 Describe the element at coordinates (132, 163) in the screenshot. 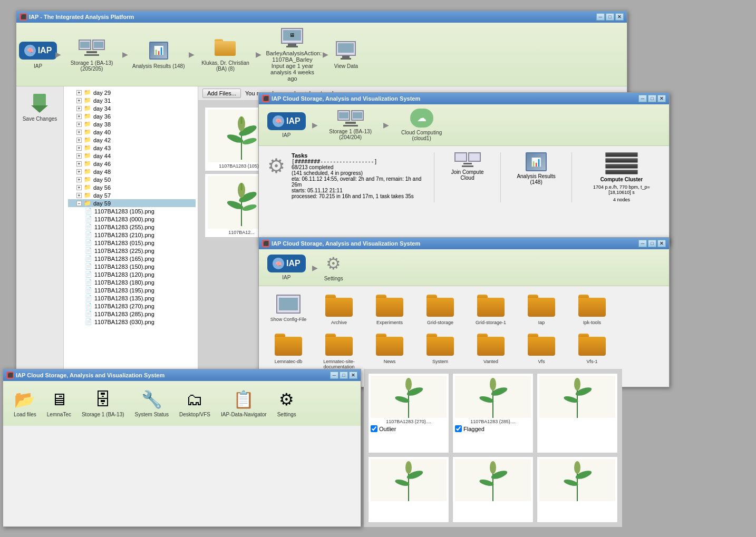

I see `sidebar-item-day-46: +📁day 46` at that location.